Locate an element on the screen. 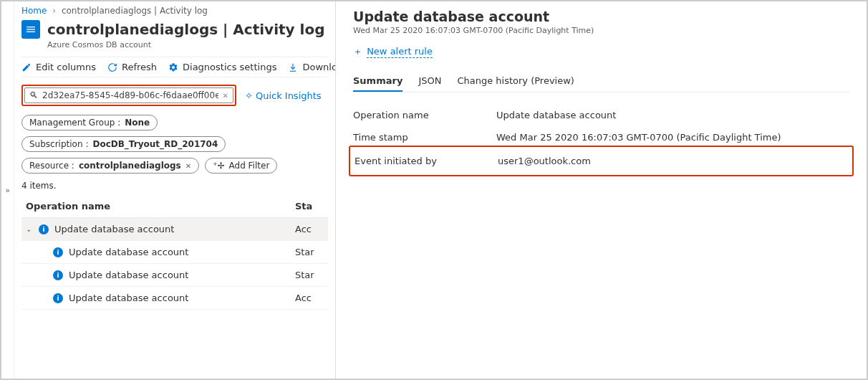 Image resolution: width=868 pixels, height=380 pixels. refresh-label: Refresh is located at coordinates (139, 67).